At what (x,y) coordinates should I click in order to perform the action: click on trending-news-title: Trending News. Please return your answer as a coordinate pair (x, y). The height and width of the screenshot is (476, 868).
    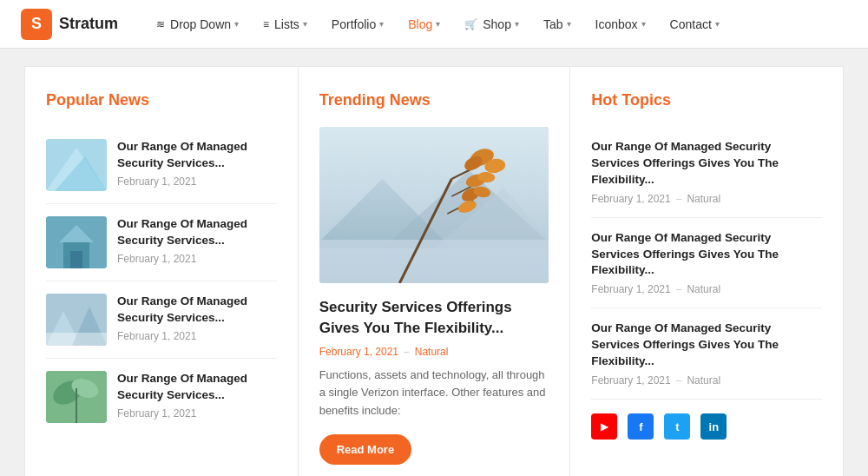
    Looking at the image, I should click on (434, 101).